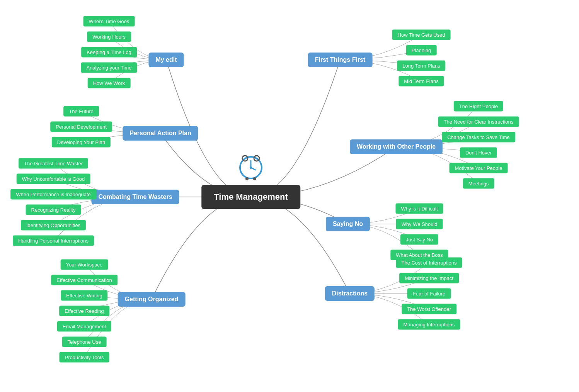 The height and width of the screenshot is (392, 579). I want to click on leaf-identifying-opportunities: Identifying Opportunities, so click(53, 226).